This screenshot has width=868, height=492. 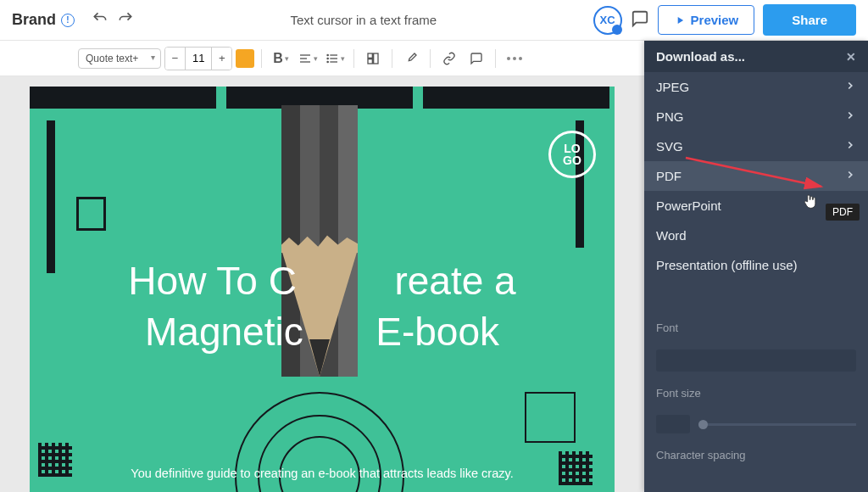 What do you see at coordinates (756, 265) in the screenshot?
I see `download-option-presentation-offline-use-: Presentation (offline use)` at bounding box center [756, 265].